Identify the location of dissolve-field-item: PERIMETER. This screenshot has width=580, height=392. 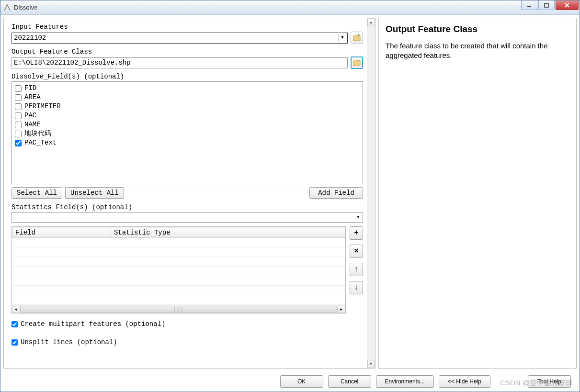
(187, 106).